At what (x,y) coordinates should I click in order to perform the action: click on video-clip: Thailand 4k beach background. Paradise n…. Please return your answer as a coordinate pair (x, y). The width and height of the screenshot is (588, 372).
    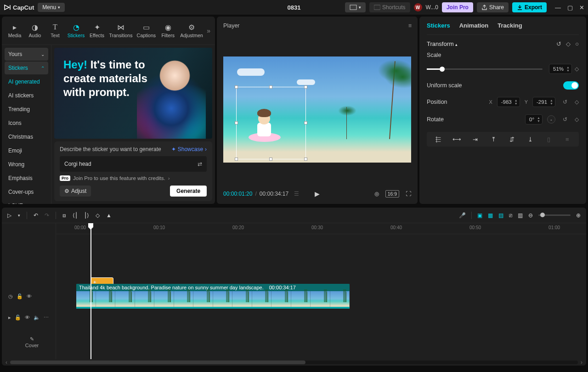
    Looking at the image, I should click on (213, 296).